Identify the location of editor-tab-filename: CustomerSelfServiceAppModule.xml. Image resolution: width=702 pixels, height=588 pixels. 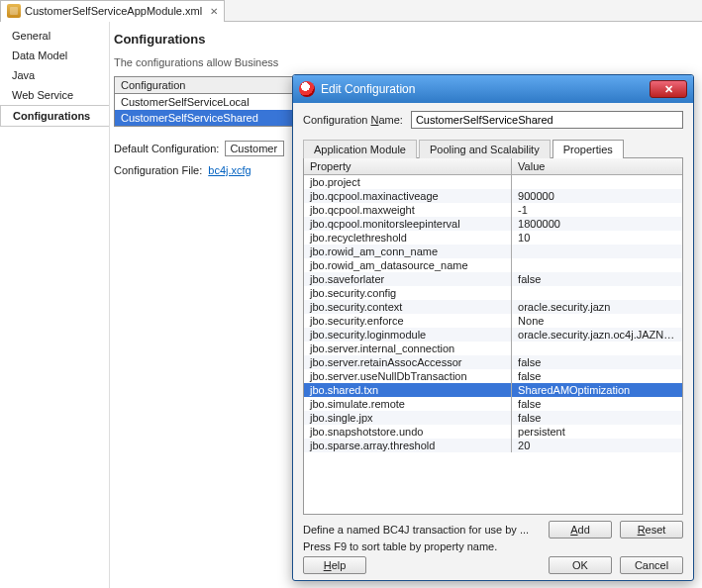
(113, 11).